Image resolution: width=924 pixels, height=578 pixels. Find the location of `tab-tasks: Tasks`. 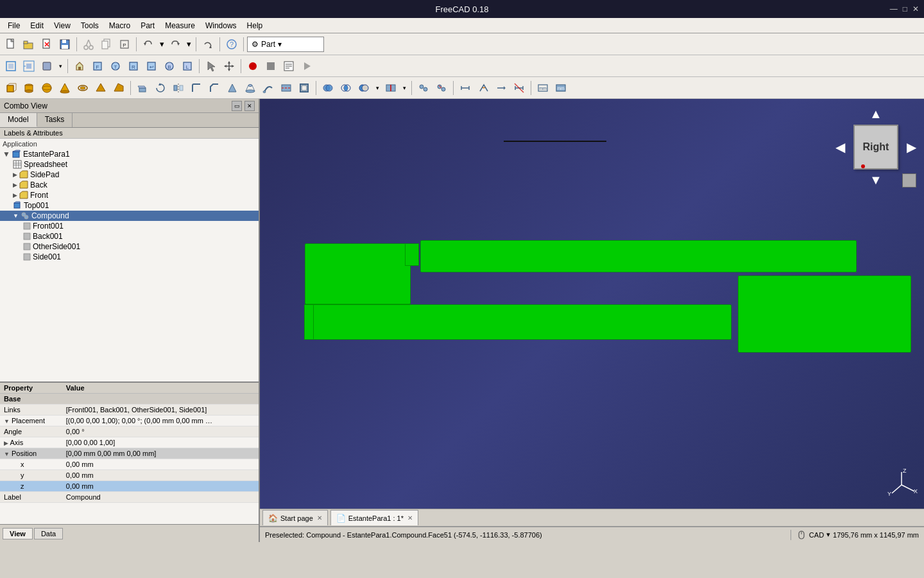

tab-tasks: Tasks is located at coordinates (55, 120).